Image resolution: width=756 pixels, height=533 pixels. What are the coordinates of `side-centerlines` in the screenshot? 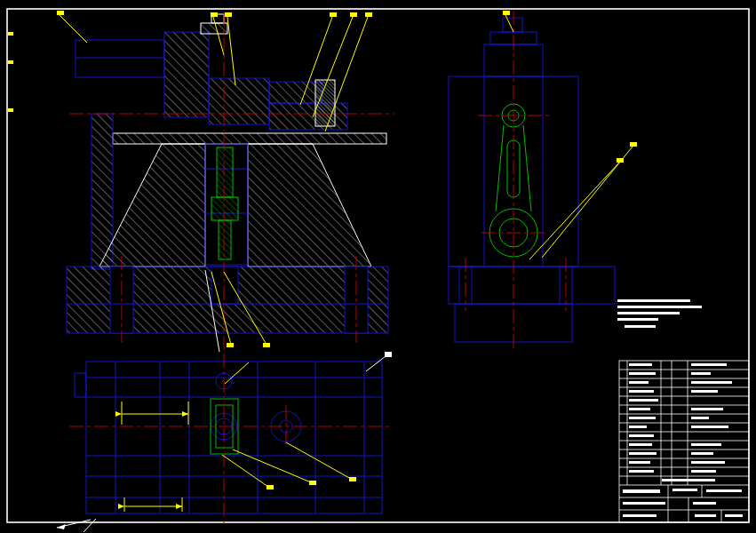 It's located at (515, 179).